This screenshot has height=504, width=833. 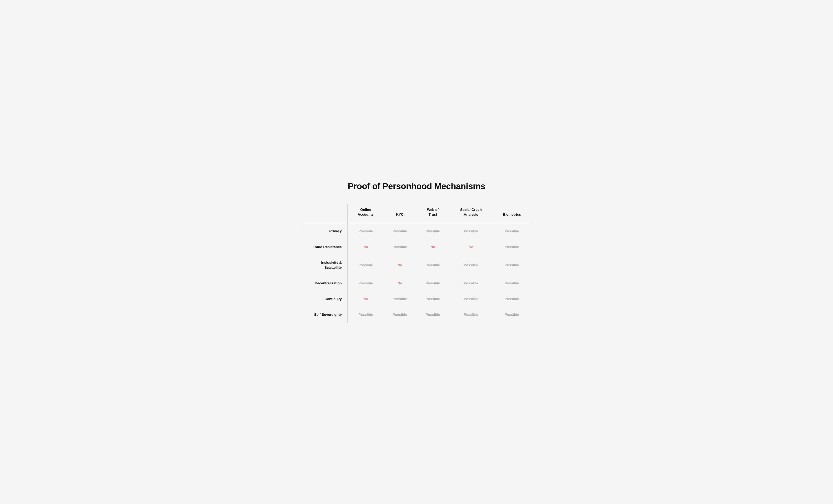 What do you see at coordinates (366, 213) in the screenshot?
I see `col-header-online-accounts: OnlineAccounts` at bounding box center [366, 213].